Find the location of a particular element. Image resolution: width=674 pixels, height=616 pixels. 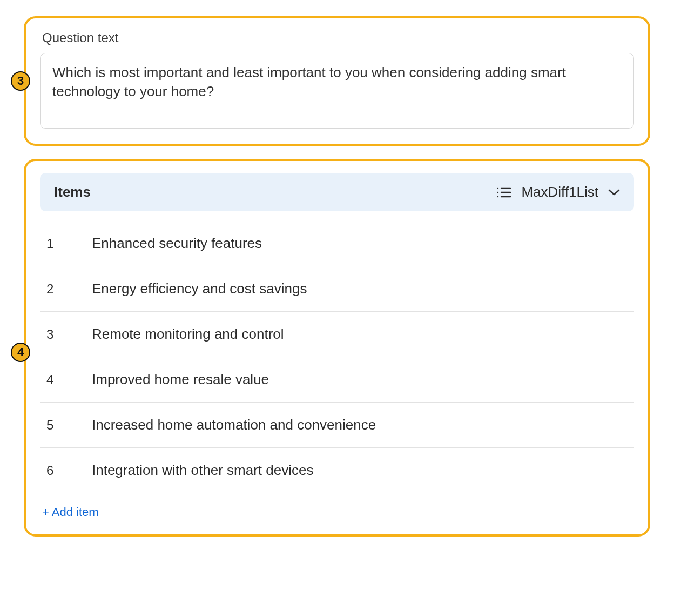

list-item: 5 Increased home automation and convenie… is located at coordinates (337, 425).